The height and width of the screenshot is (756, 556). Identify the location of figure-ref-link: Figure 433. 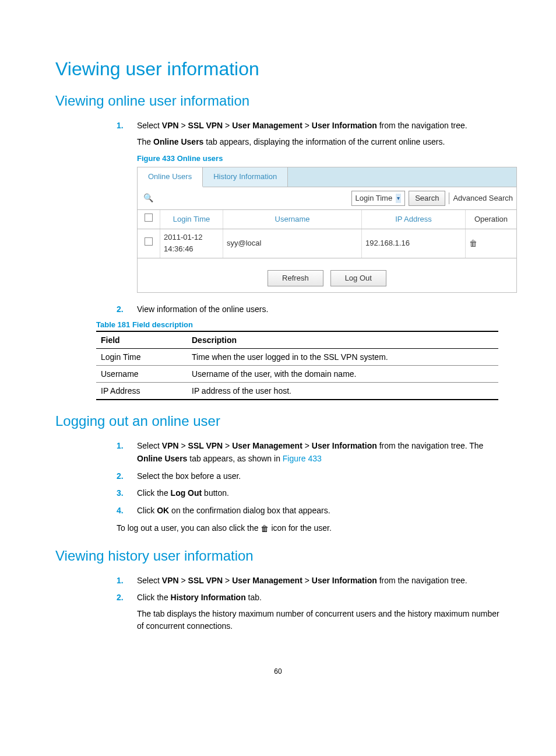
(302, 459).